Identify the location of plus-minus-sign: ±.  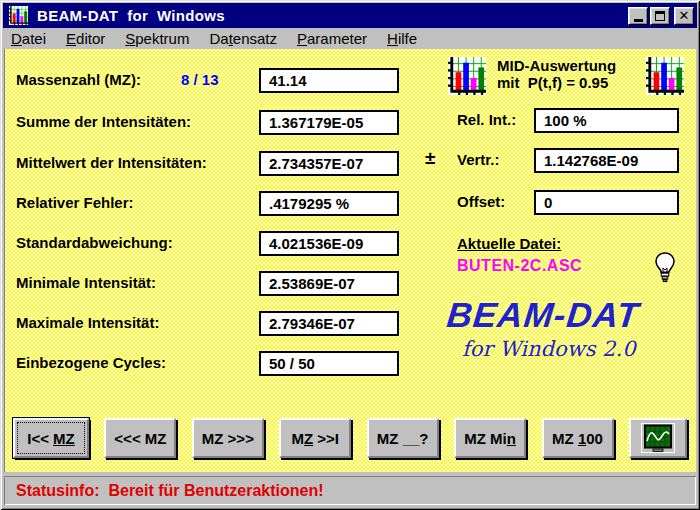
(430, 158).